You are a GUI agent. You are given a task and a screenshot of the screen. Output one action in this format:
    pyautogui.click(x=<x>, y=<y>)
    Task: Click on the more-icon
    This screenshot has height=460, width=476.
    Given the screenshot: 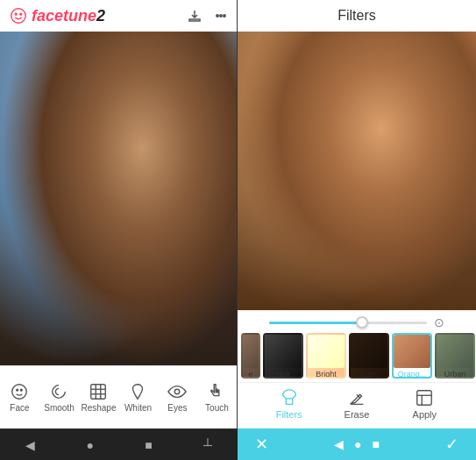 What is the action you would take?
    pyautogui.click(x=221, y=16)
    